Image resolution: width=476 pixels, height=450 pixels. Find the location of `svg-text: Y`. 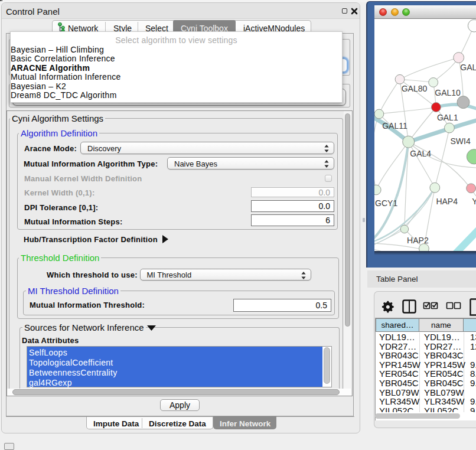

svg-text: Y is located at coordinates (474, 201).